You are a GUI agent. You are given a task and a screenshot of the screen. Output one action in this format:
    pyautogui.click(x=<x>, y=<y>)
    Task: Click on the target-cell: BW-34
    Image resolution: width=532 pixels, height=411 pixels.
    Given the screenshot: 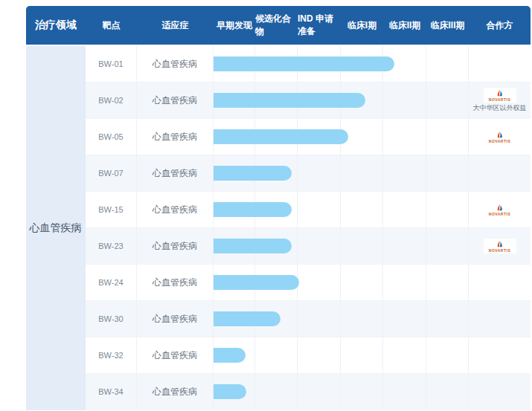 What is the action you would take?
    pyautogui.click(x=112, y=392)
    